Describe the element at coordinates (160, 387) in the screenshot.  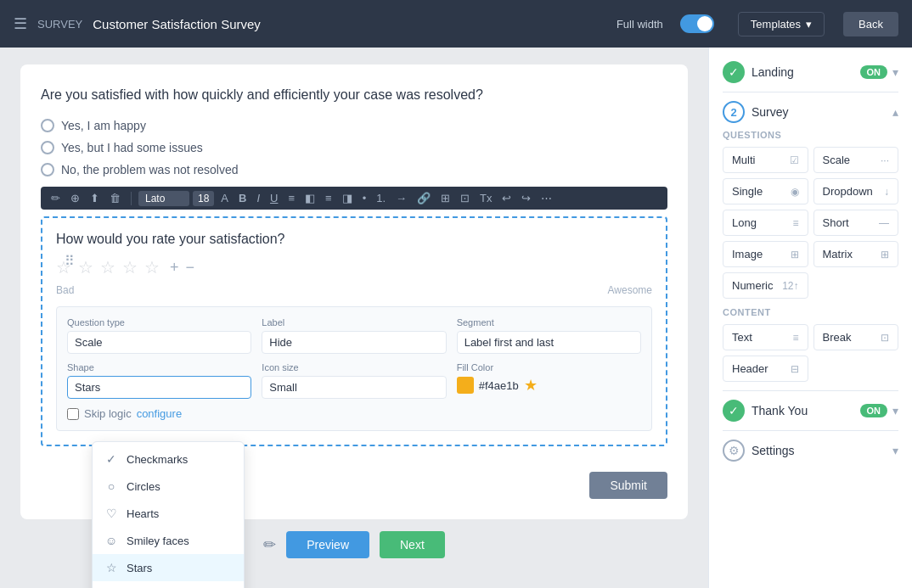
I see `shape-select: Stars` at that location.